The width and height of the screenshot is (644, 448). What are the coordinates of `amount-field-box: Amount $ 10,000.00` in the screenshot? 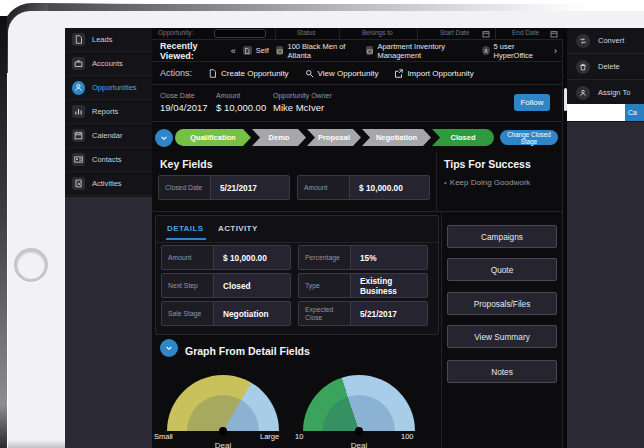 It's located at (364, 188).